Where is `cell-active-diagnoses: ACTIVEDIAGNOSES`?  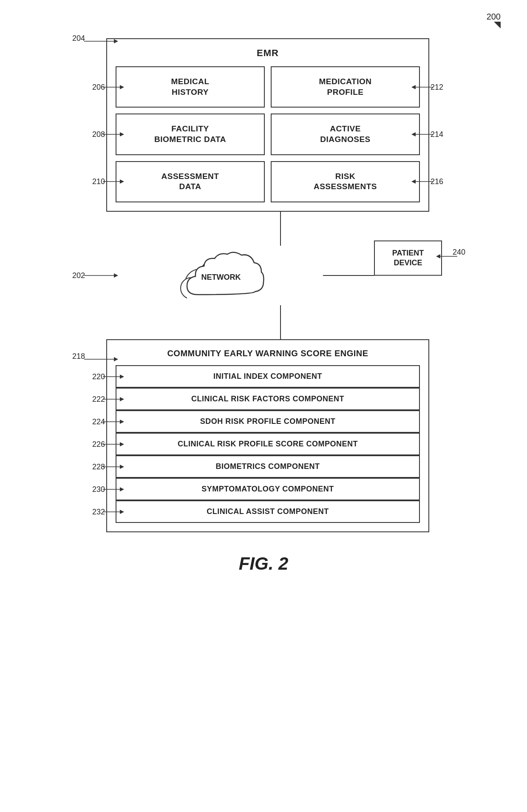 cell-active-diagnoses: ACTIVEDIAGNOSES is located at coordinates (345, 134).